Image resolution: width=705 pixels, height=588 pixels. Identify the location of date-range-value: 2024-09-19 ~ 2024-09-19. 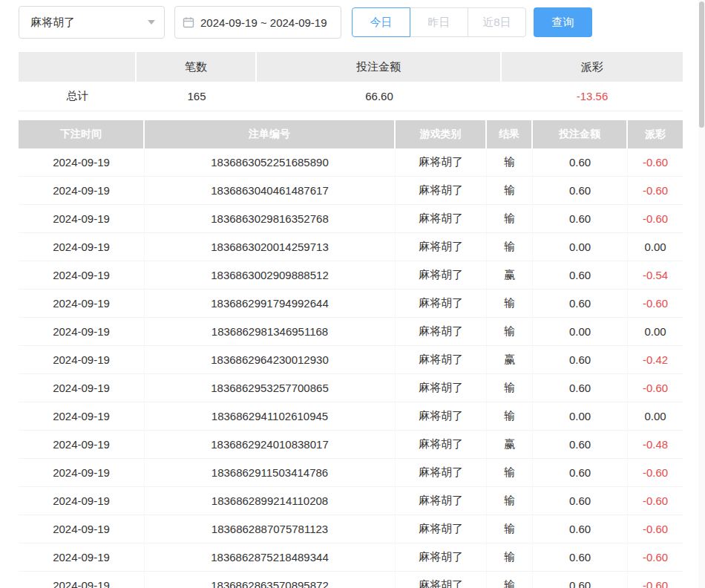
(264, 22).